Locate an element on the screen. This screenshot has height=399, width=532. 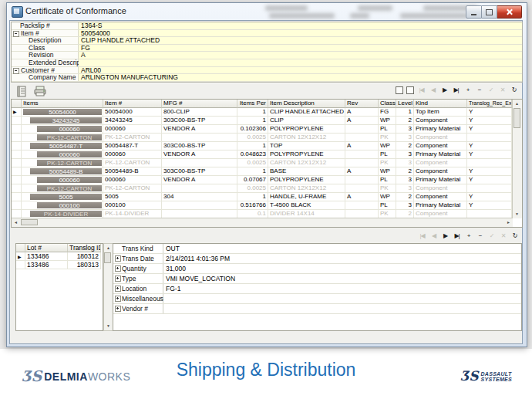
cancel-record-button: ✕ is located at coordinates (503, 90).